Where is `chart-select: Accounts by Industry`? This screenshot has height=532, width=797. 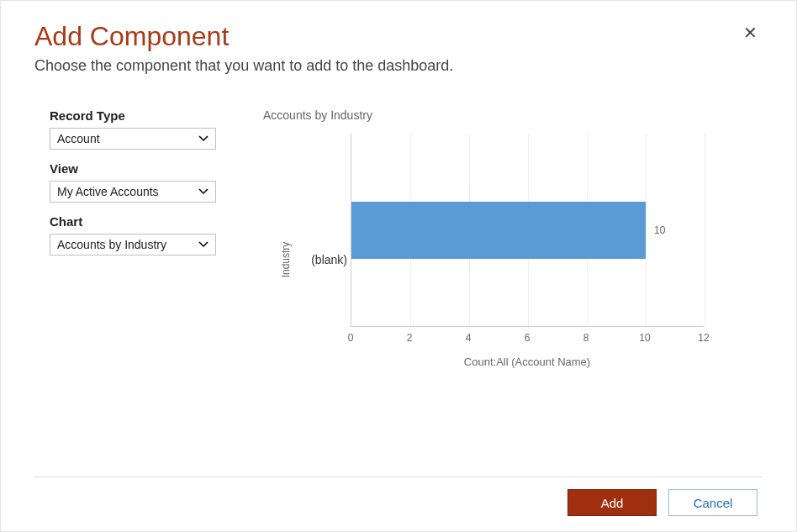
chart-select: Accounts by Industry is located at coordinates (133, 245).